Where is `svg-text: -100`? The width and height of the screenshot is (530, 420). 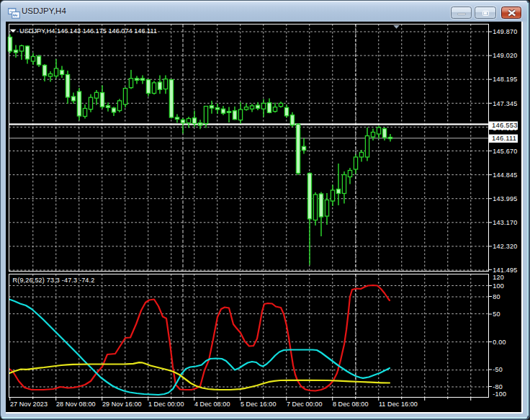 svg-text: -100 is located at coordinates (500, 394).